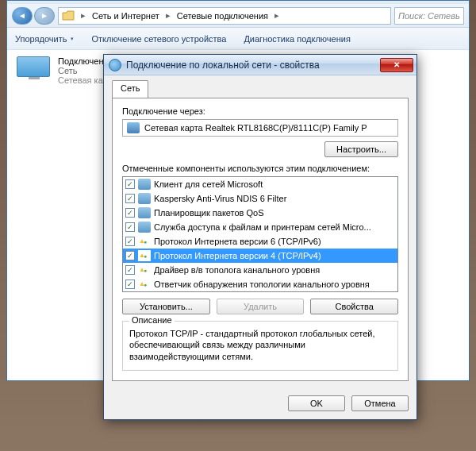 This screenshot has height=451, width=476. What do you see at coordinates (260, 404) in the screenshot?
I see `dialog-footer: OK Отмена` at bounding box center [260, 404].